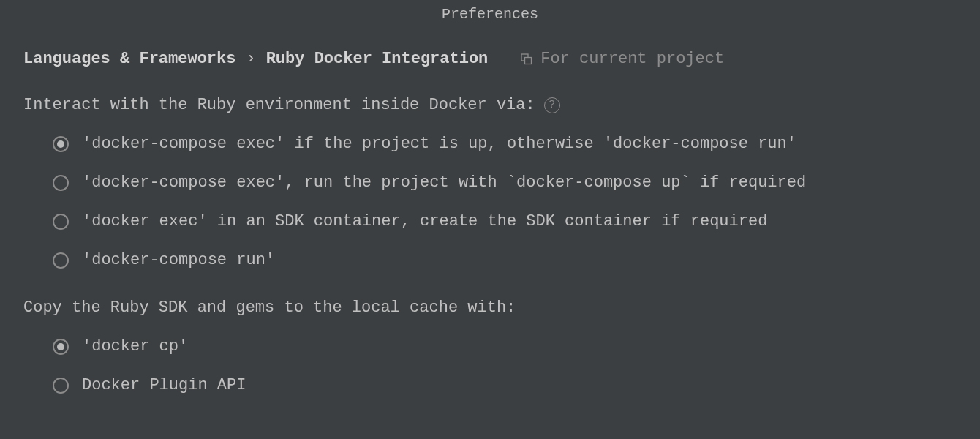 The height and width of the screenshot is (439, 980). I want to click on header-row: Languages & Frameworks › Ruby Docker Int…, so click(490, 59).